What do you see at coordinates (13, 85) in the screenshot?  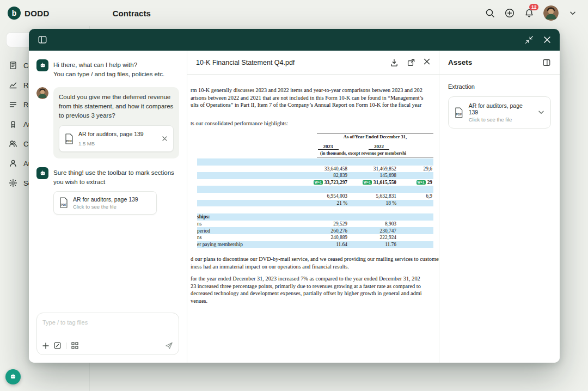 I see `line-chart-icon` at bounding box center [13, 85].